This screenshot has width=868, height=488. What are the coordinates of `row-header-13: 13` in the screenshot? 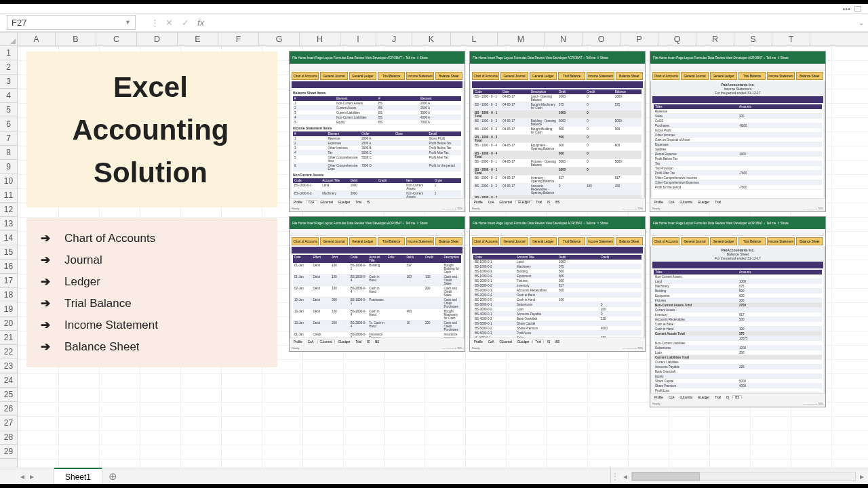 It's located at (8, 224).